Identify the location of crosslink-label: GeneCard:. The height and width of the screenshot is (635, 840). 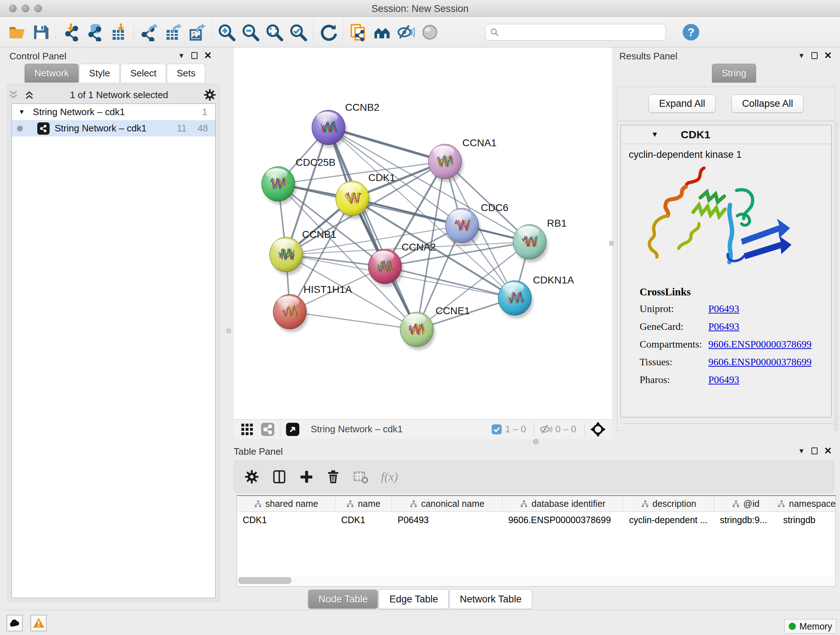
(674, 327).